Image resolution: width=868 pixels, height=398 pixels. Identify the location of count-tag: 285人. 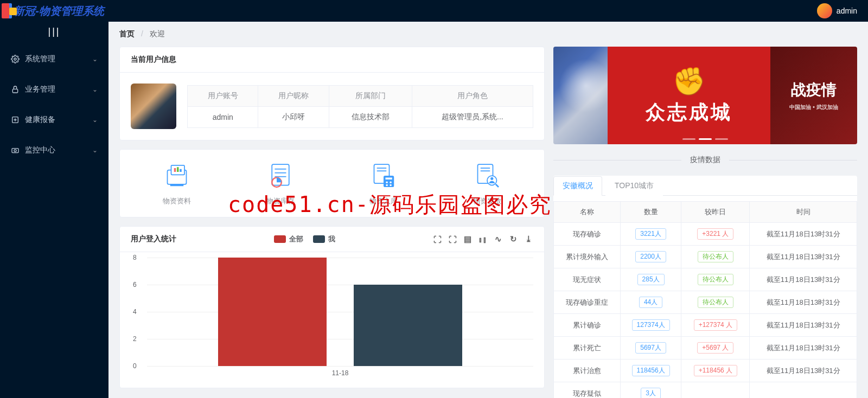
(651, 280).